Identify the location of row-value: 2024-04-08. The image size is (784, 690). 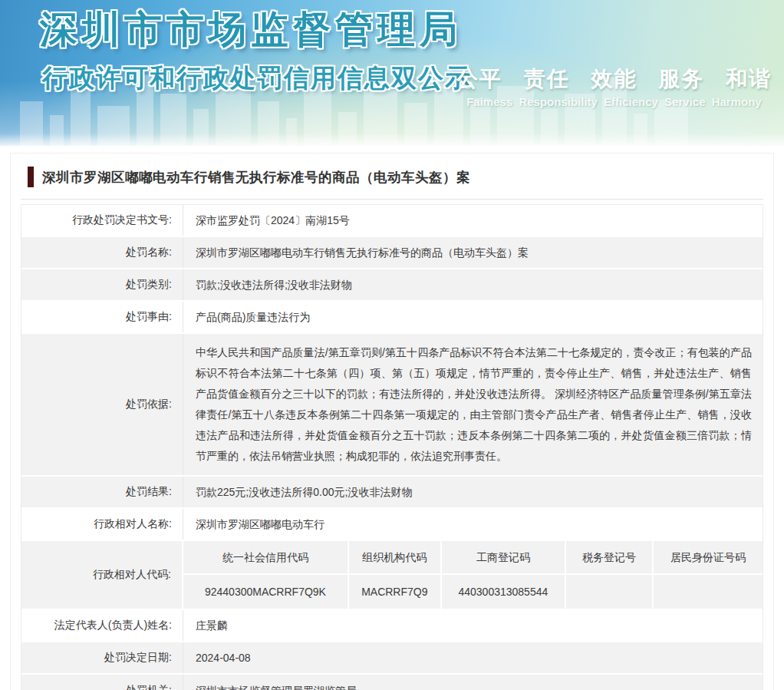
(473, 658).